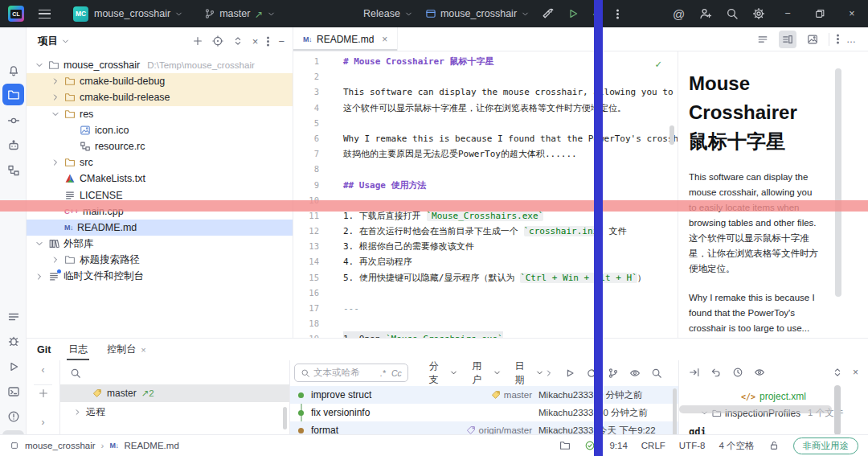  What do you see at coordinates (13, 341) in the screenshot?
I see `debug-tool-icon` at bounding box center [13, 341].